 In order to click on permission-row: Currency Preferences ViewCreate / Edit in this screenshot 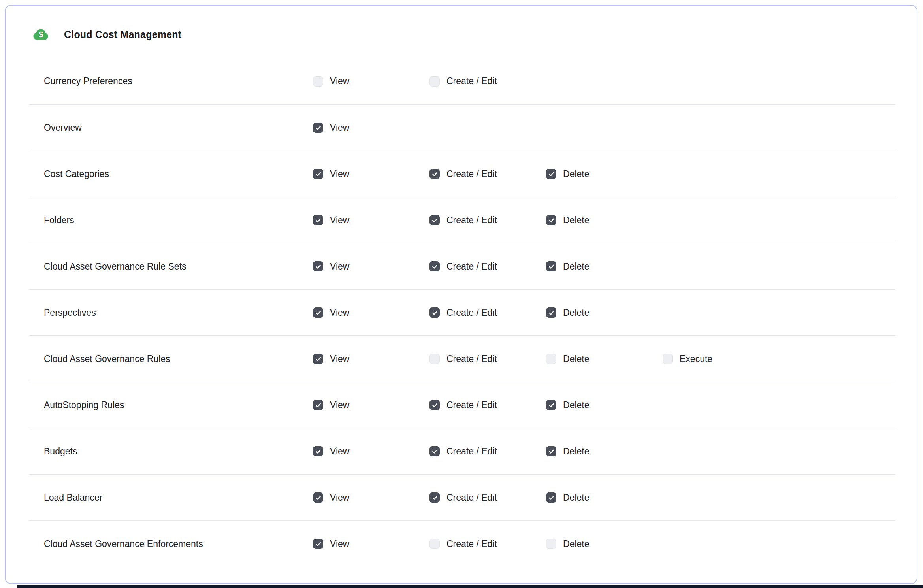, I will do `click(462, 81)`.